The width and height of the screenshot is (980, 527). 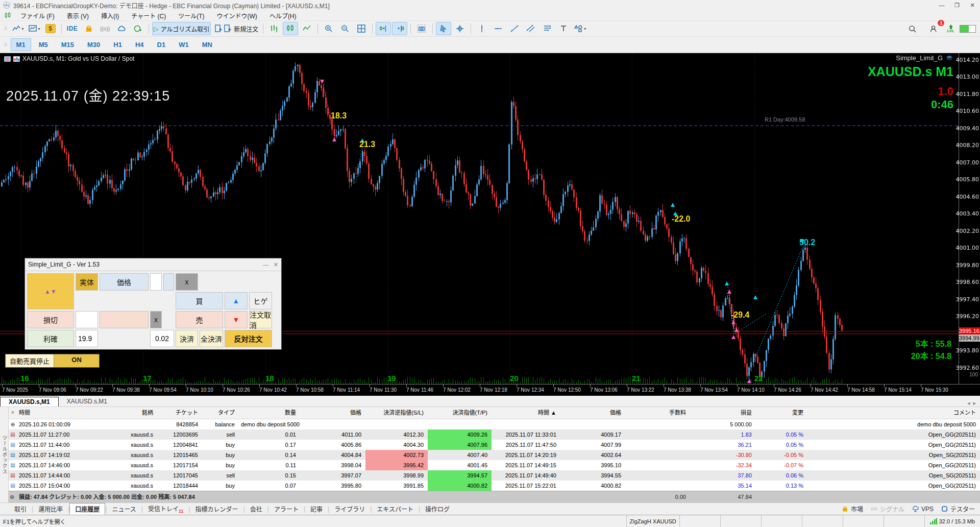 What do you see at coordinates (260, 320) in the screenshot?
I see `cancel-orders-button: 注文取消` at bounding box center [260, 320].